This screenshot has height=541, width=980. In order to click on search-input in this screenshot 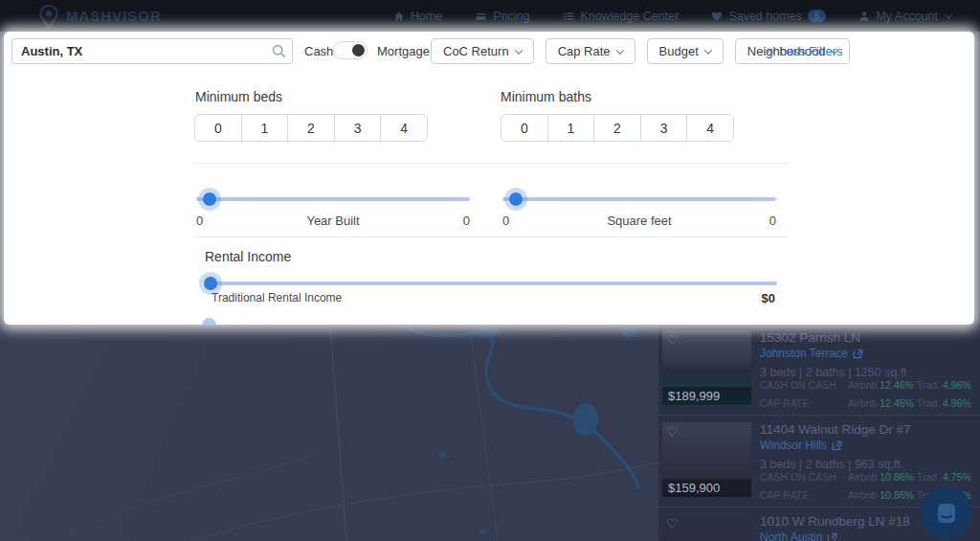, I will do `click(152, 52)`.